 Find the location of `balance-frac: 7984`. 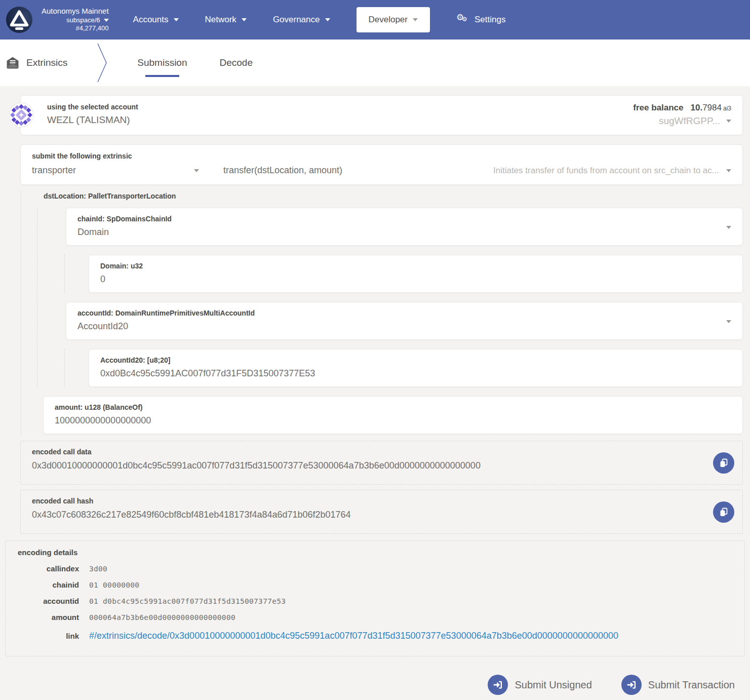

balance-frac: 7984 is located at coordinates (712, 107).